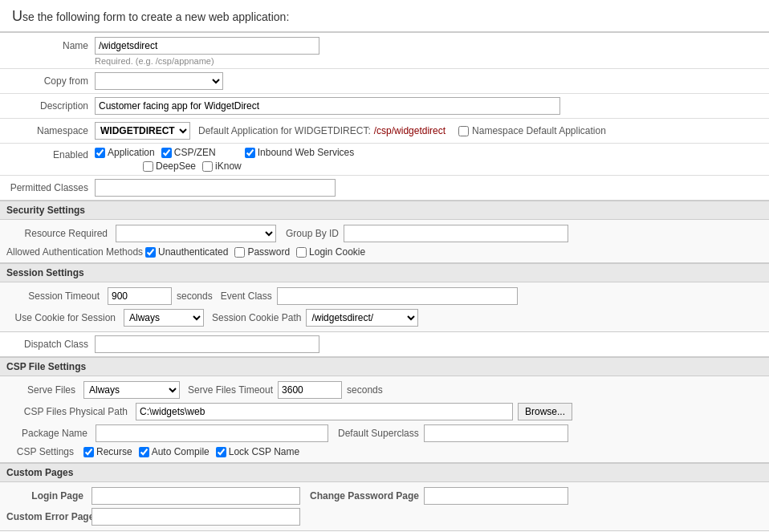 This screenshot has height=532, width=769. Describe the element at coordinates (222, 453) in the screenshot. I see `lock-csp-checkbox` at that location.